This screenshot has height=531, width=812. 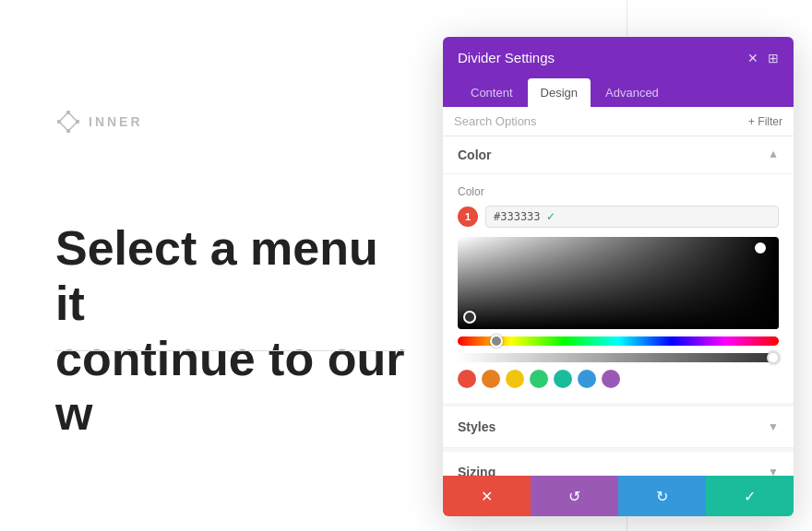 What do you see at coordinates (749, 496) in the screenshot?
I see `save-icon: ✓` at bounding box center [749, 496].